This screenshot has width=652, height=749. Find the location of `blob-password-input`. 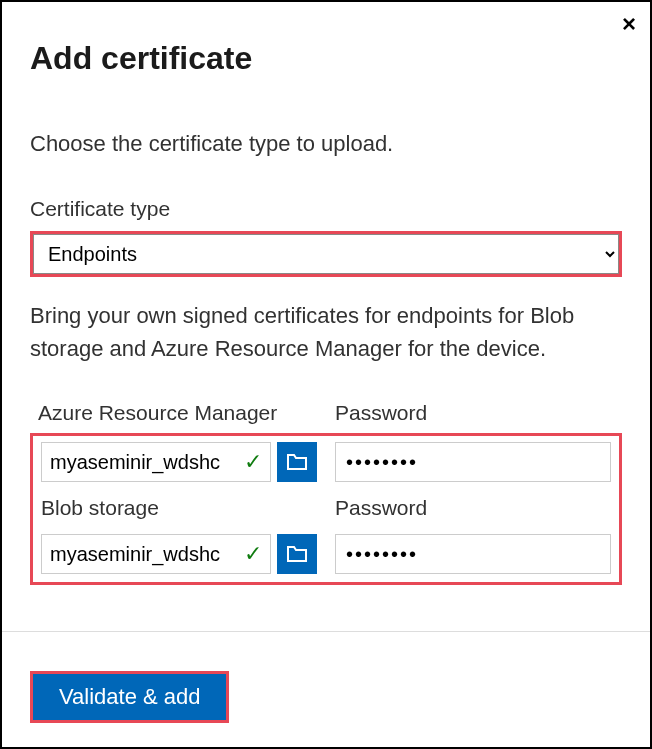

blob-password-input is located at coordinates (473, 554).